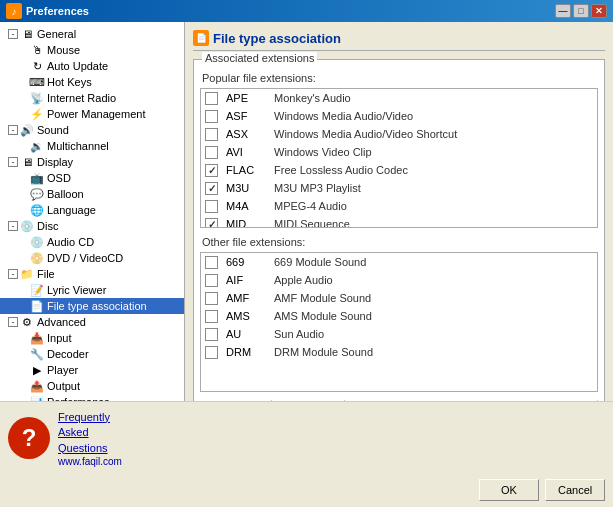 The height and width of the screenshot is (507, 613). What do you see at coordinates (59, 178) in the screenshot?
I see `tree-label-osd: OSD` at bounding box center [59, 178].